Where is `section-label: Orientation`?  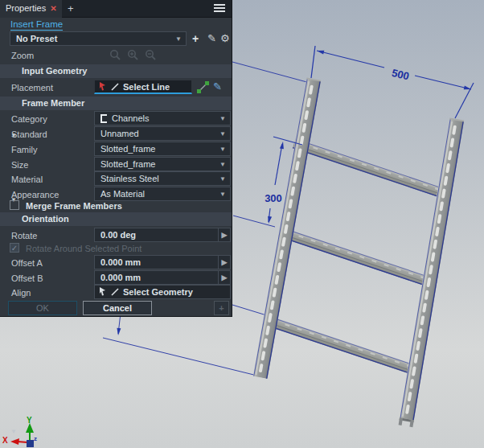 section-label: Orientation is located at coordinates (45, 219).